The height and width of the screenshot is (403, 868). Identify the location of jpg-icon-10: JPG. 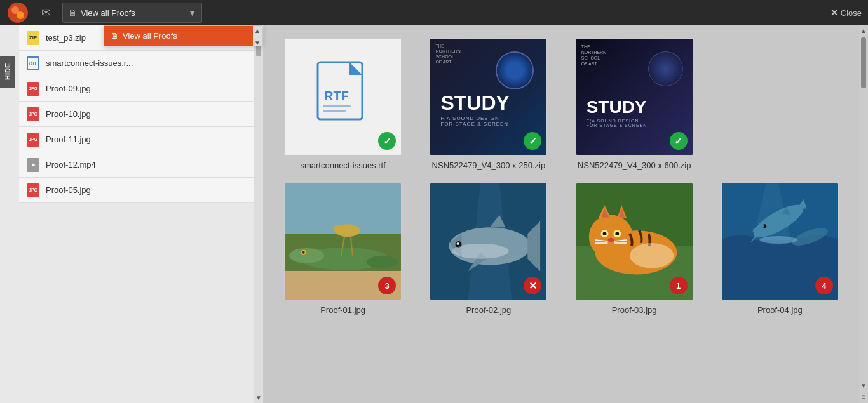
(33, 114).